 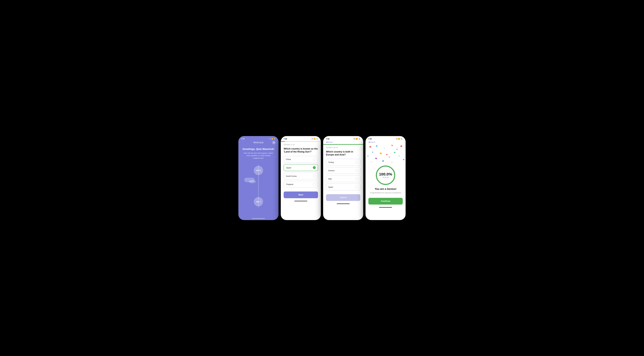 I want to click on signal-icon-4: ▪▪▪, so click(x=397, y=139).